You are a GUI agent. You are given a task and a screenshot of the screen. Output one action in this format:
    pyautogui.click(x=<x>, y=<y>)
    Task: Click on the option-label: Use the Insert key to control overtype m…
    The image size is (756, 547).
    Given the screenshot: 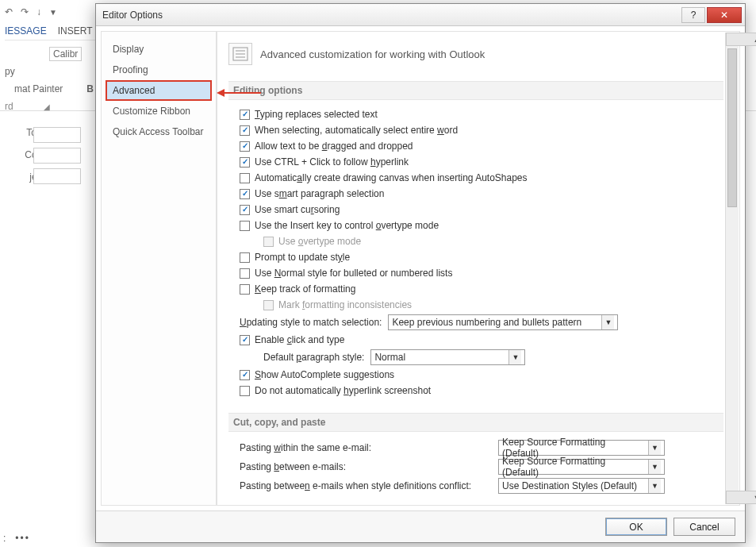 What is the action you would take?
    pyautogui.click(x=347, y=225)
    